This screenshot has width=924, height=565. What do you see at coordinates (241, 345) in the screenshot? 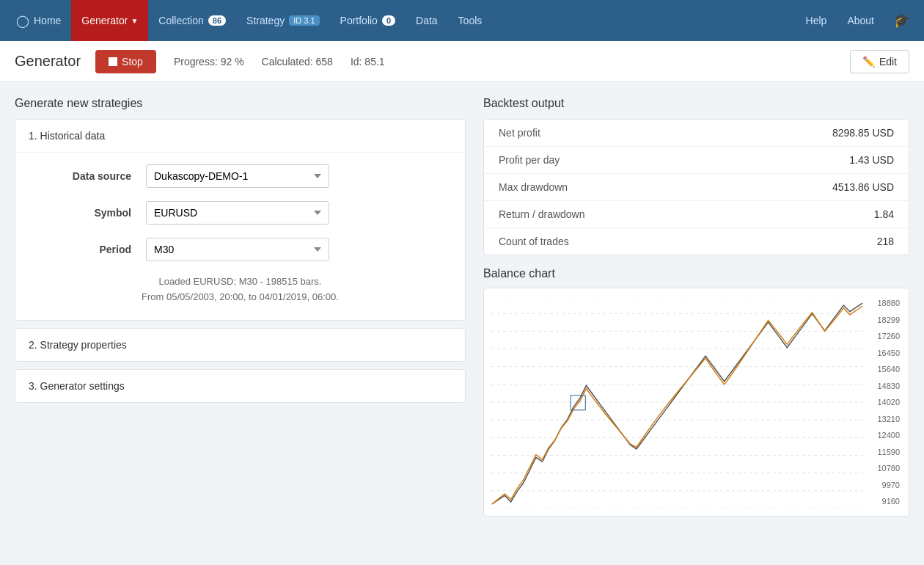
I see `strategy-header: 2. Strategy properties` at bounding box center [241, 345].